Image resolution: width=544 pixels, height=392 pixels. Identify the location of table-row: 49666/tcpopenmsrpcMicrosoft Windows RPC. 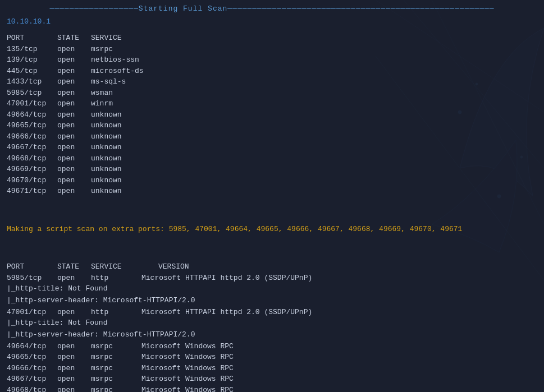
(272, 368).